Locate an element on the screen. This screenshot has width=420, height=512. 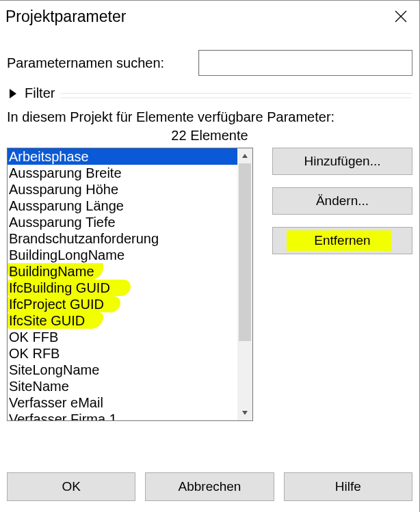
close-button is located at coordinates (401, 16).